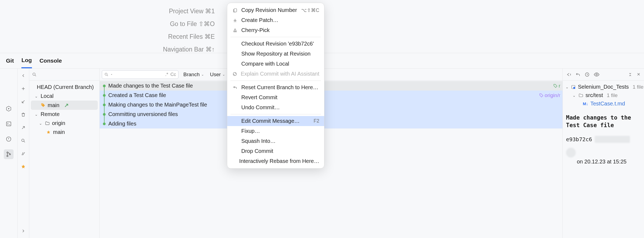  What do you see at coordinates (210, 37) in the screenshot?
I see `hint-recent-files-shortcut: ⌘E` at bounding box center [210, 37].